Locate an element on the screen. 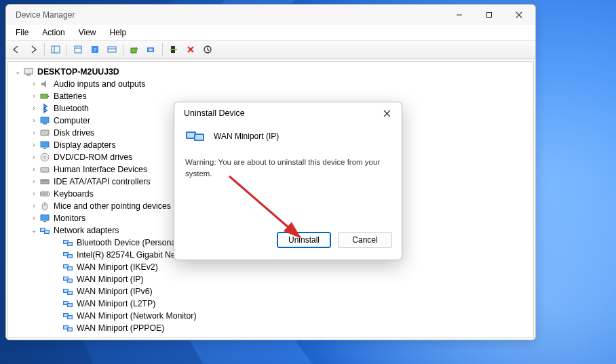 The image size is (616, 364). tree-root: ⌄ DESKTOP-M2UUJ3D is located at coordinates (272, 72).